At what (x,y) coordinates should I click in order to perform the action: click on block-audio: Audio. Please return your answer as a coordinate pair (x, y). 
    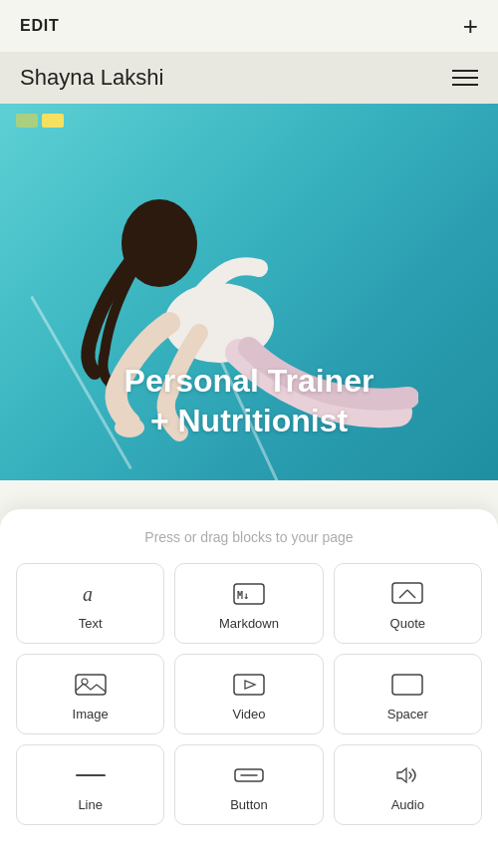
    Looking at the image, I should click on (408, 785).